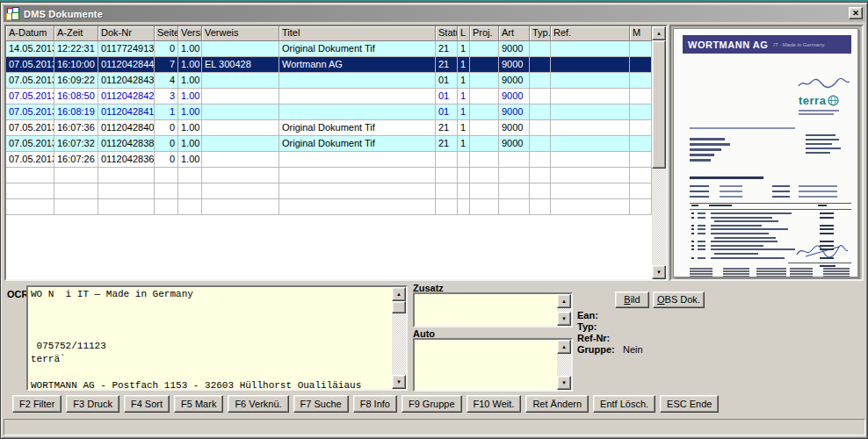 Image resolution: width=868 pixels, height=439 pixels. Describe the element at coordinates (485, 33) in the screenshot. I see `column-header-proj-: Proj.` at that location.